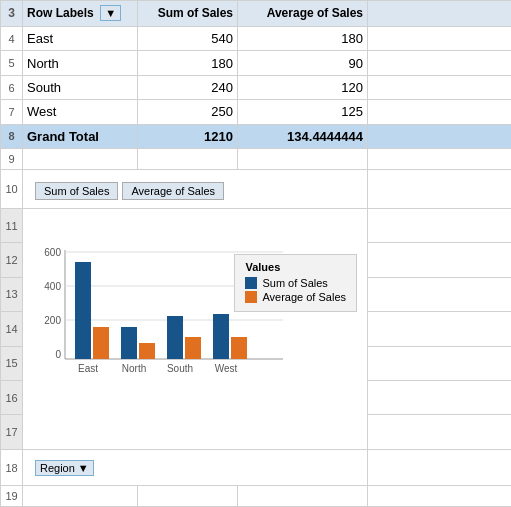 The image size is (511, 507). Describe the element at coordinates (303, 38) in the screenshot. I see `east-avg: 180` at that location.